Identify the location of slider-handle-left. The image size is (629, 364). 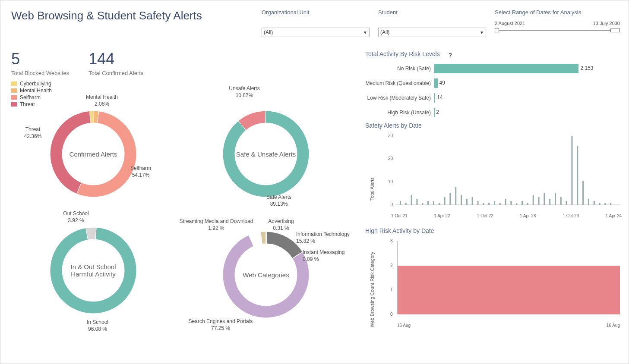
(497, 30).